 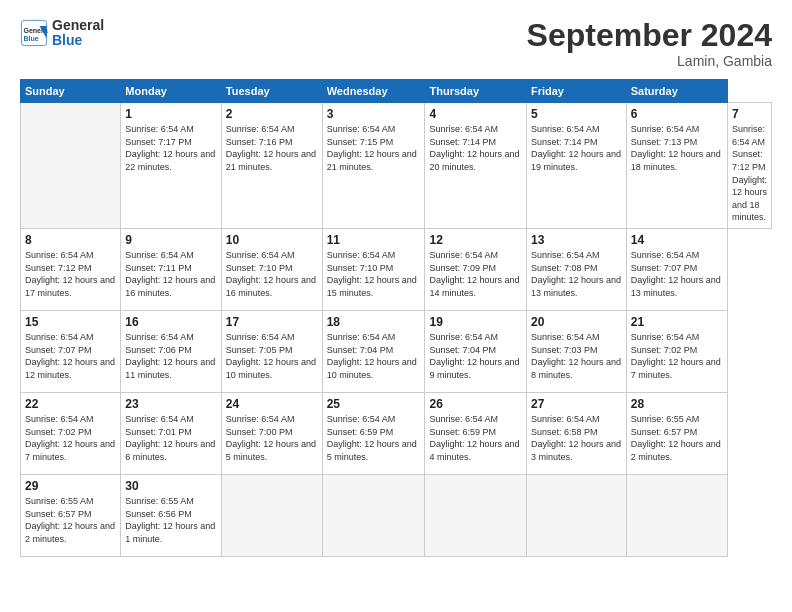 What do you see at coordinates (576, 404) in the screenshot?
I see `day-number: 27` at bounding box center [576, 404].